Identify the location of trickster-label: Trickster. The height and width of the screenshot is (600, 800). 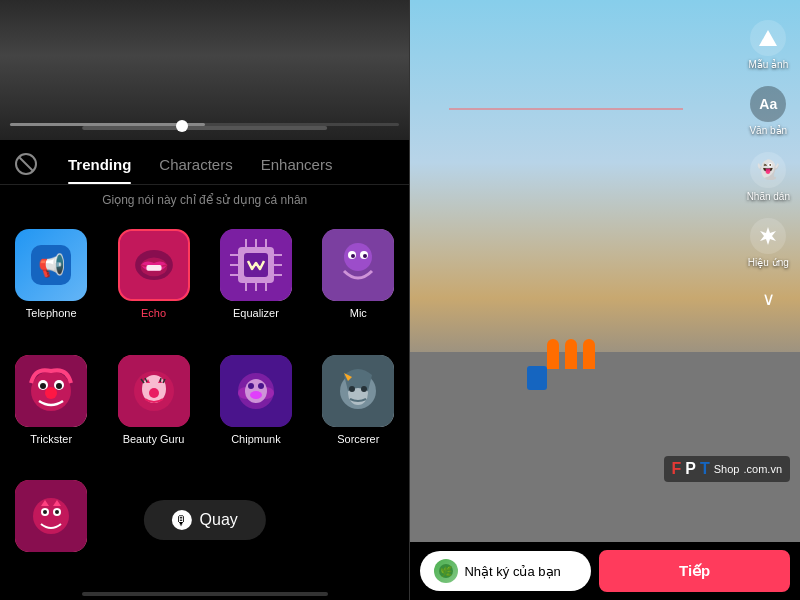
(51, 439).